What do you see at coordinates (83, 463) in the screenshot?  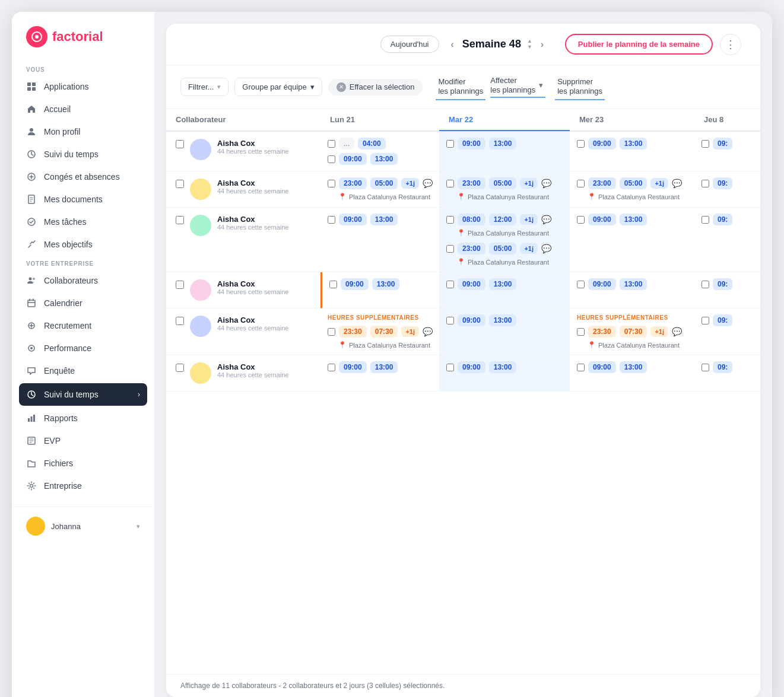 I see `sidebar-item-fichiers: Fichiers` at bounding box center [83, 463].